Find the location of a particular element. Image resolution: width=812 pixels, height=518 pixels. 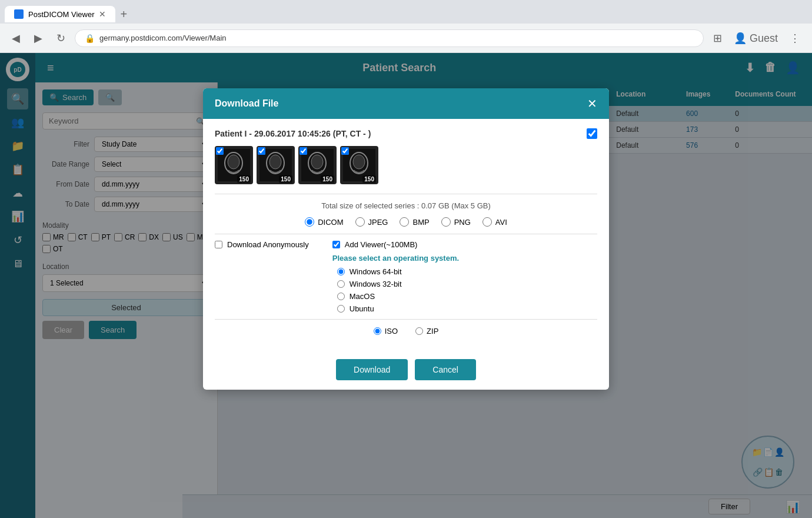

thumbnail-1-label: 150 is located at coordinates (244, 179).